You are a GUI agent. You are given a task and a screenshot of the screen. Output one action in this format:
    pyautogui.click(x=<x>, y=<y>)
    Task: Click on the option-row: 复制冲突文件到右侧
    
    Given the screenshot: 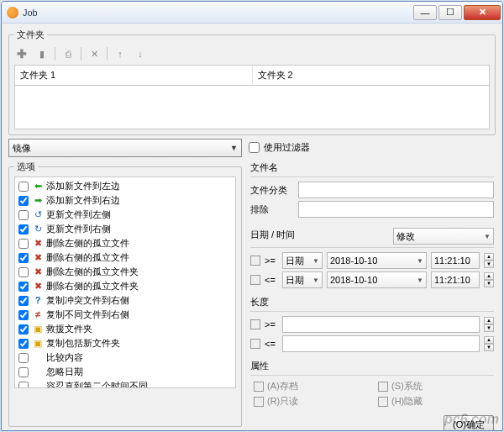 What is the action you would take?
    pyautogui.click(x=125, y=301)
    